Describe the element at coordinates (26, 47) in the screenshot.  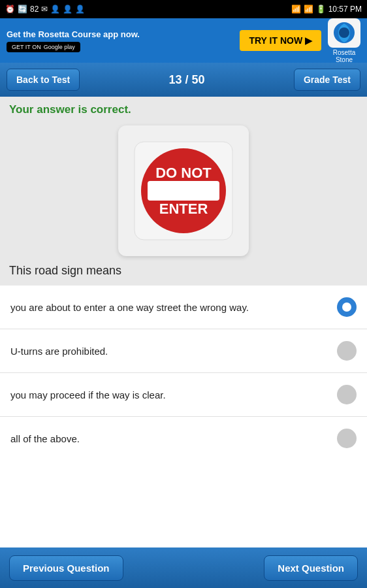
I see `get-it-on-label: GET IT ON` at that location.